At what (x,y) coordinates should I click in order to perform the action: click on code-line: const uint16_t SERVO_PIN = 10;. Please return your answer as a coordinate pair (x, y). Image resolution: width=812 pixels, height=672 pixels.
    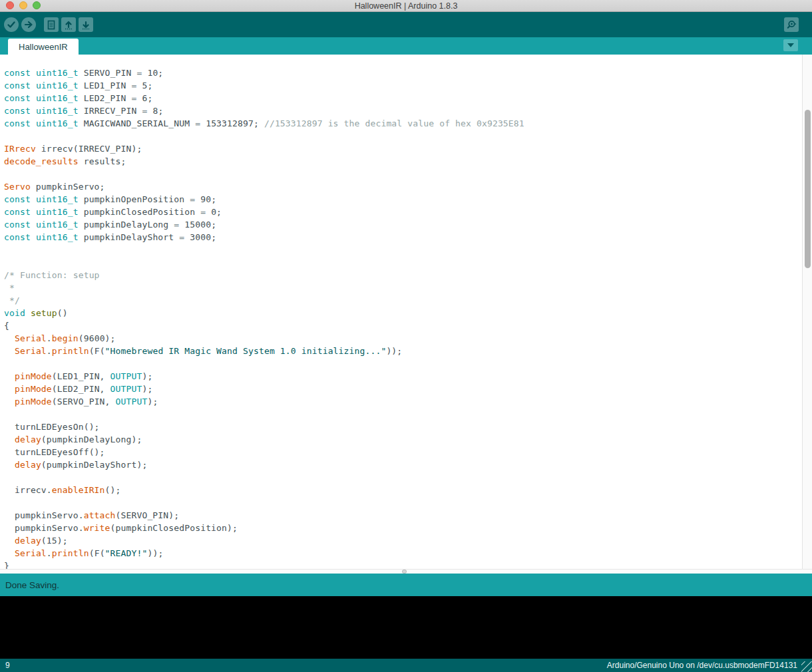
    Looking at the image, I should click on (408, 73).